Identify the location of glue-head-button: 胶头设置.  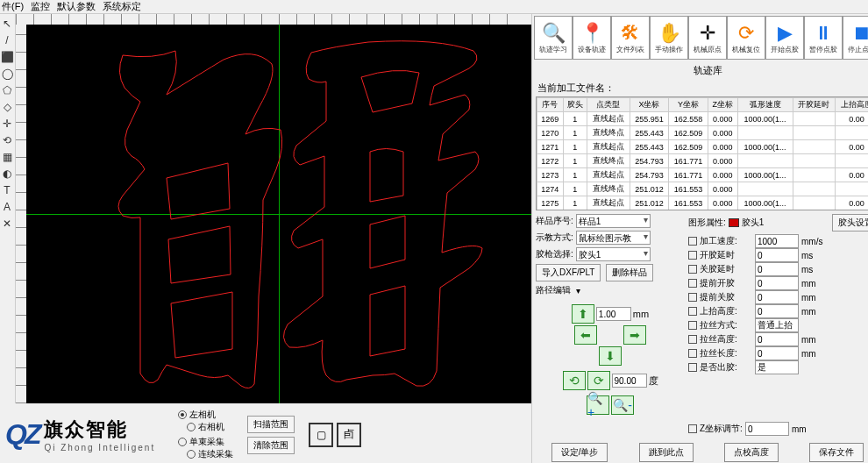
(850, 223).